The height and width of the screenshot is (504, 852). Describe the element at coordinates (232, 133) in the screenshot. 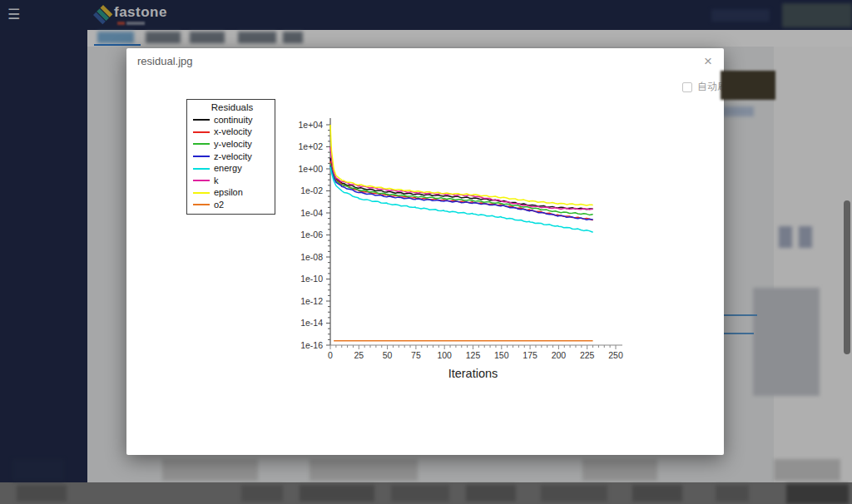

I see `legend-item: x-velocity` at that location.